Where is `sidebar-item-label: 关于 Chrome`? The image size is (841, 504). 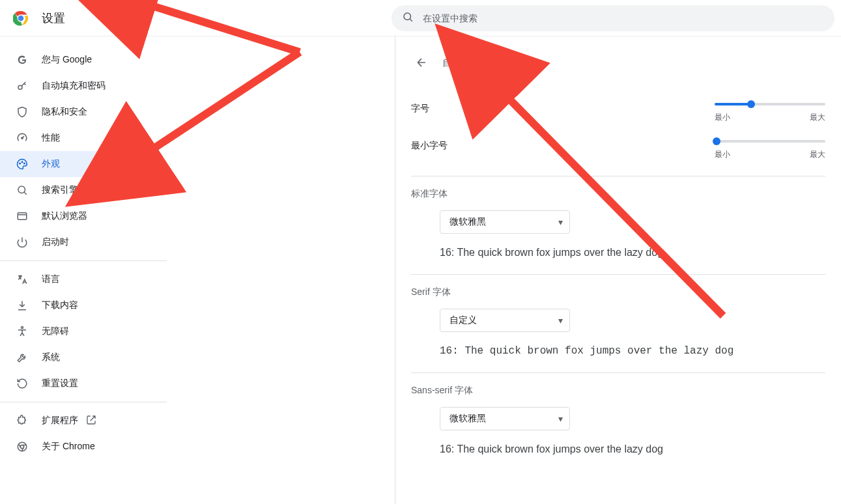 sidebar-item-label: 关于 Chrome is located at coordinates (68, 447).